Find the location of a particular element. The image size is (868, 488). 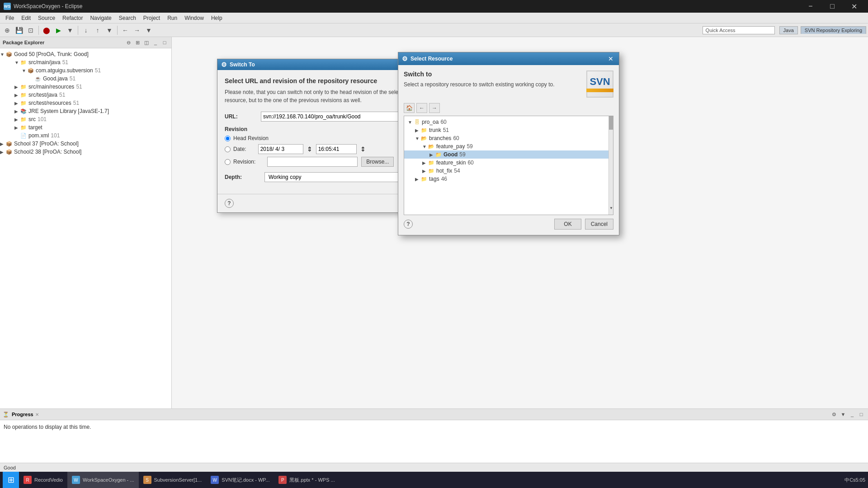

resource-tree-good: ▶ 📁 Good 59 is located at coordinates (509, 155).